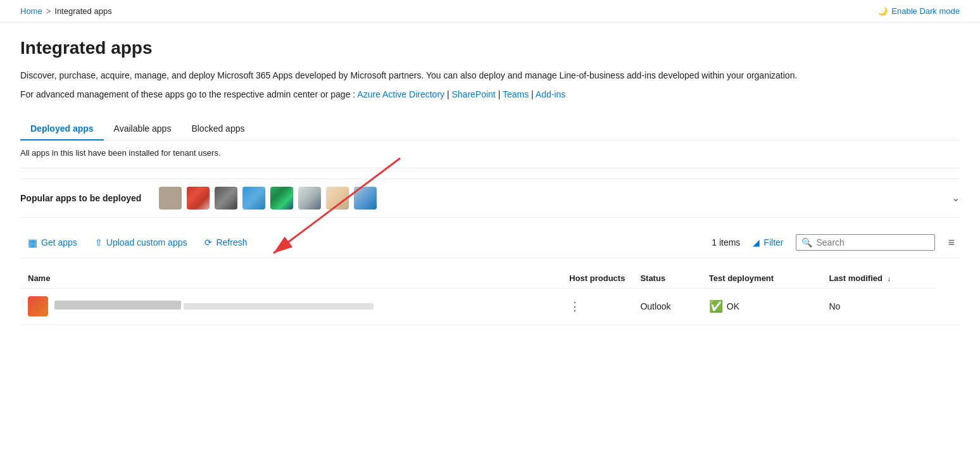  I want to click on tab-blocked-apps: Blocked apps, so click(218, 128).